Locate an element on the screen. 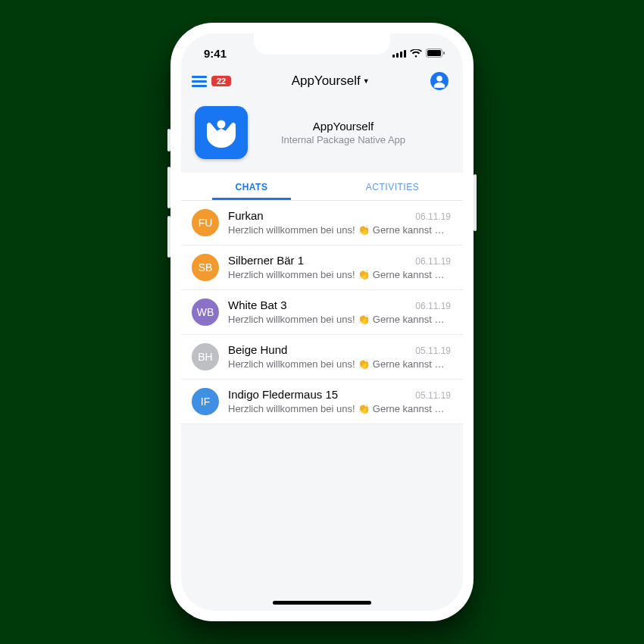 This screenshot has width=644, height=644. avatar: WB is located at coordinates (205, 312).